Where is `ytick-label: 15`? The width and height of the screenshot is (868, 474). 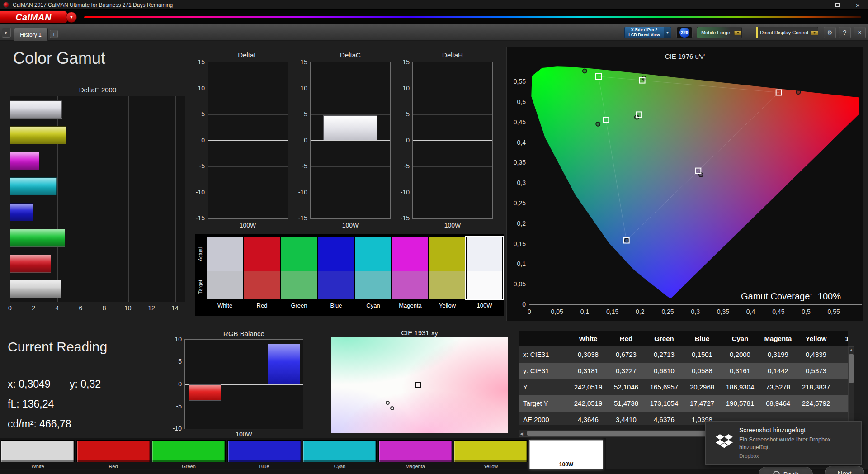 ytick-label: 15 is located at coordinates (196, 62).